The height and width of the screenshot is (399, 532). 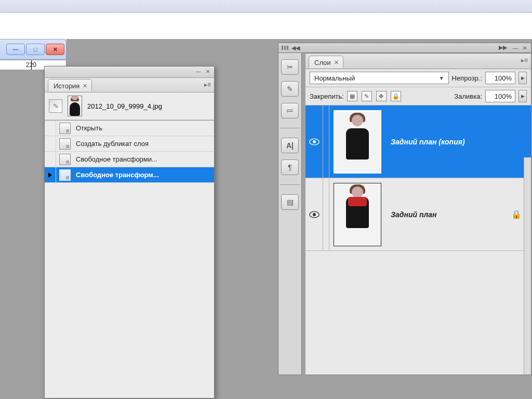 What do you see at coordinates (352, 96) in the screenshot?
I see `lock-transparency-icon: ▦` at bounding box center [352, 96].